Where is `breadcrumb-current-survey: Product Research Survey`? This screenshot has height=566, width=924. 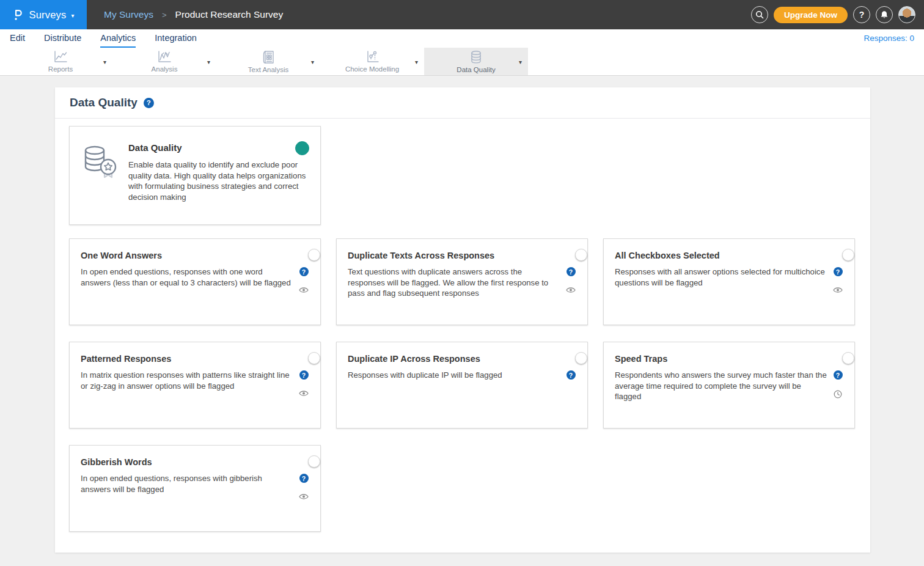 breadcrumb-current-survey: Product Research Survey is located at coordinates (230, 15).